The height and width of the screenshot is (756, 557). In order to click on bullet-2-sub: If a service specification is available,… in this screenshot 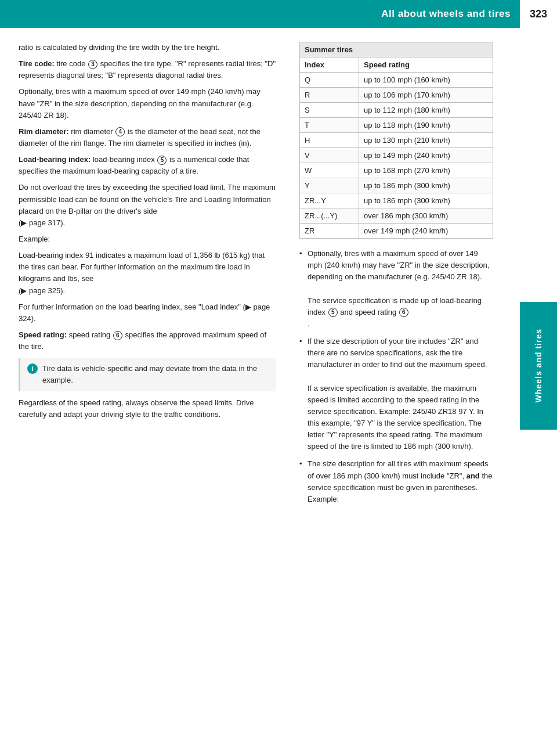, I will do `click(400, 418)`.